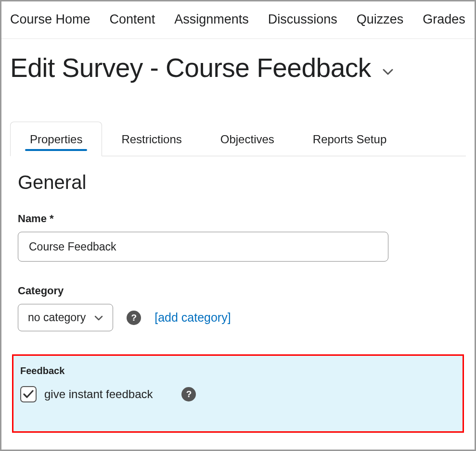 Image resolution: width=476 pixels, height=451 pixels. Describe the element at coordinates (238, 291) in the screenshot. I see `category-field-label: Category` at that location.